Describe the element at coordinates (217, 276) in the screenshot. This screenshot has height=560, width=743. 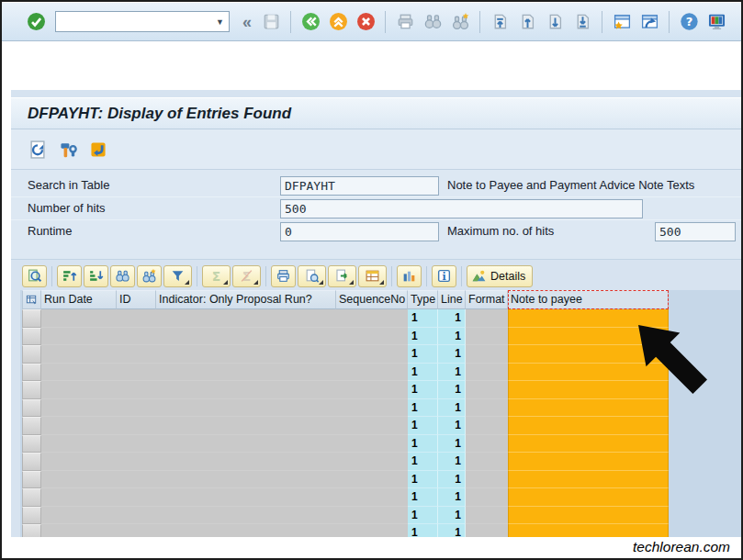
I see `total-button: Σ` at that location.